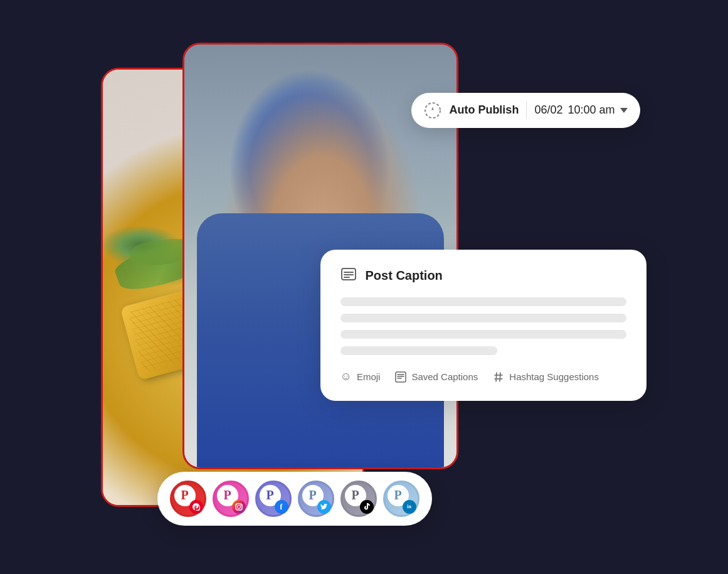  I want to click on emoji-toolbar-item: ☺ Emoji, so click(361, 376).